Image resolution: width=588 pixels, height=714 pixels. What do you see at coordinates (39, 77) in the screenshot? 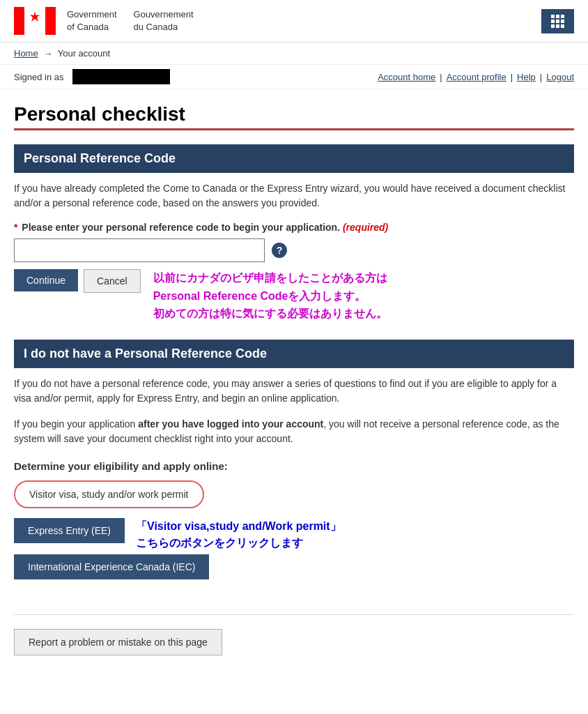
I see `signed-in-label: Signed in as` at bounding box center [39, 77].